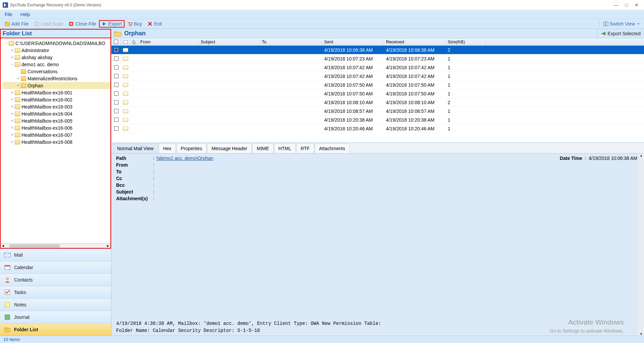 The width and height of the screenshot is (644, 343). What do you see at coordinates (56, 50) in the screenshot?
I see `tree-node: +Administrator` at bounding box center [56, 50].